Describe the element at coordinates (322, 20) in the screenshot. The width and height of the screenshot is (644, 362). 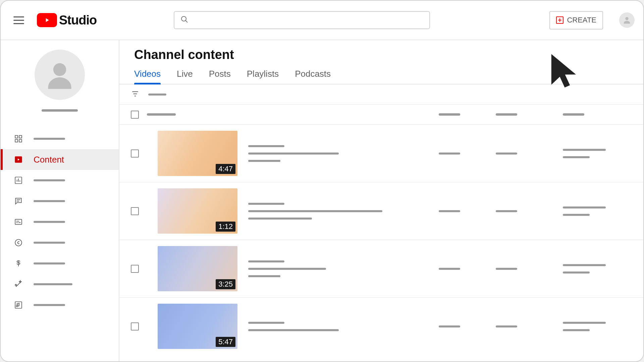
I see `header: Studio CREATE` at that location.